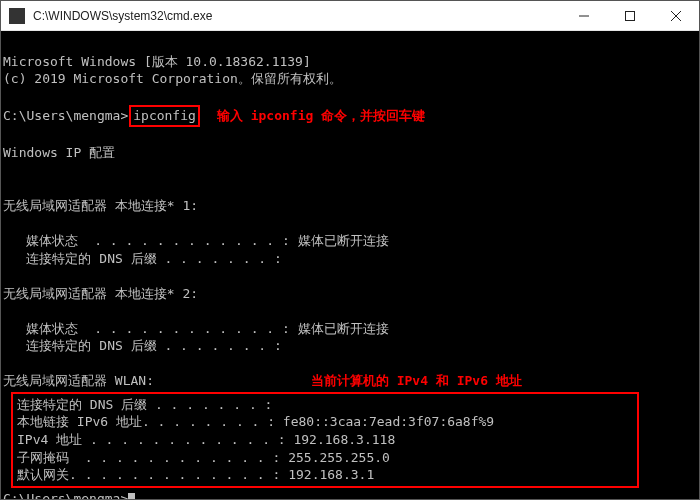 The width and height of the screenshot is (700, 500). Describe the element at coordinates (146, 422) in the screenshot. I see `row-label: 本地链接 IPv6 地址. . . . . . . . :` at that location.